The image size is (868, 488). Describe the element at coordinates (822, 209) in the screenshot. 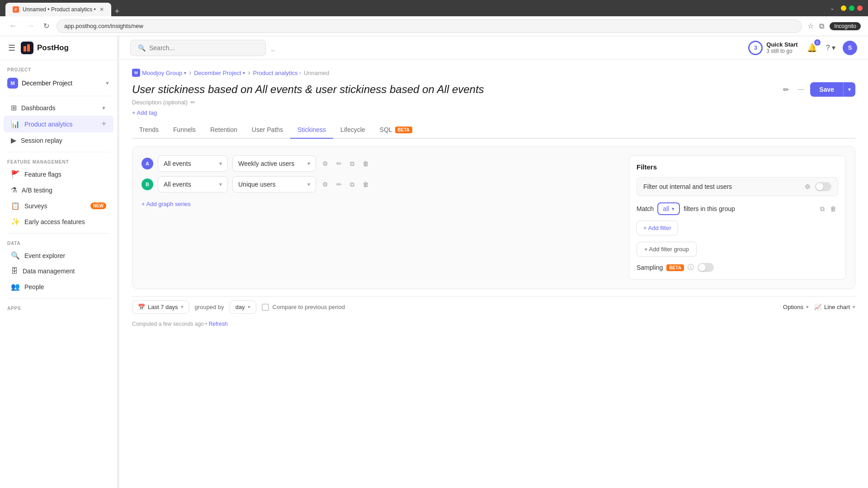

I see `copy-filter-group-button: ⧉` at that location.